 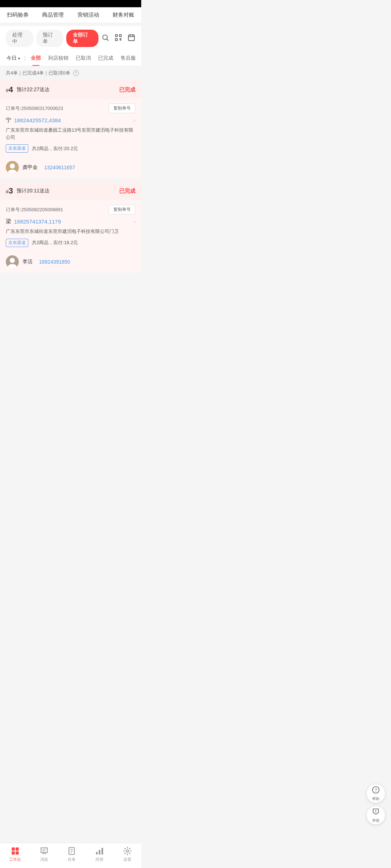 I want to click on copy-btn-3: 复制单号, so click(x=122, y=210).